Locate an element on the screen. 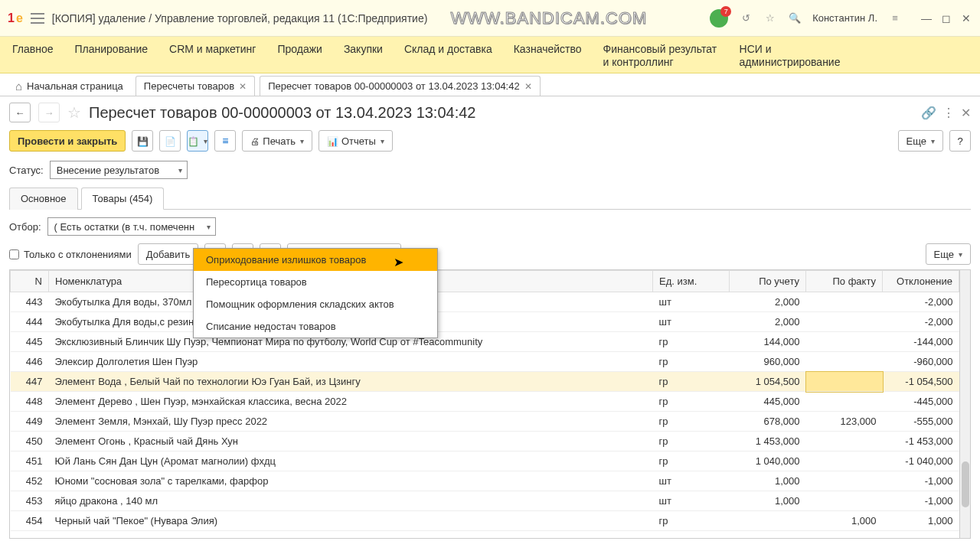 This screenshot has width=980, height=551. close-page-icon: ✕ is located at coordinates (966, 113).